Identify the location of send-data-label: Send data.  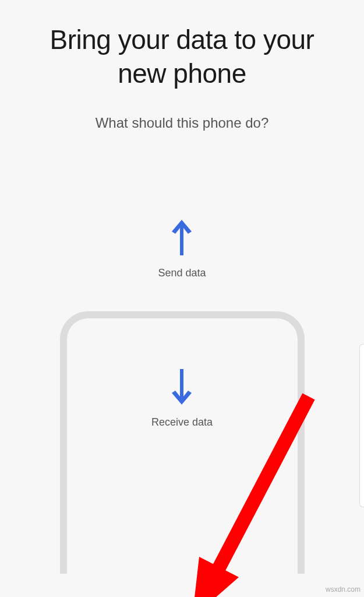
(182, 273).